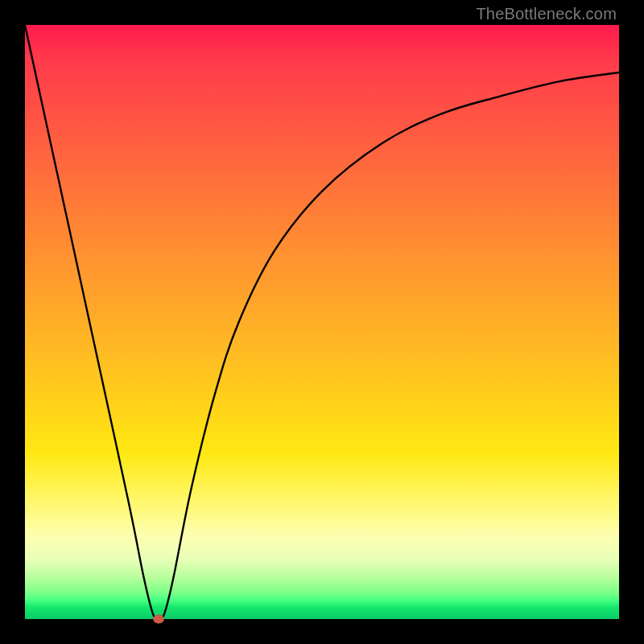 The image size is (644, 644). What do you see at coordinates (546, 14) in the screenshot?
I see `watermark-text: TheBottleneck.com` at bounding box center [546, 14].